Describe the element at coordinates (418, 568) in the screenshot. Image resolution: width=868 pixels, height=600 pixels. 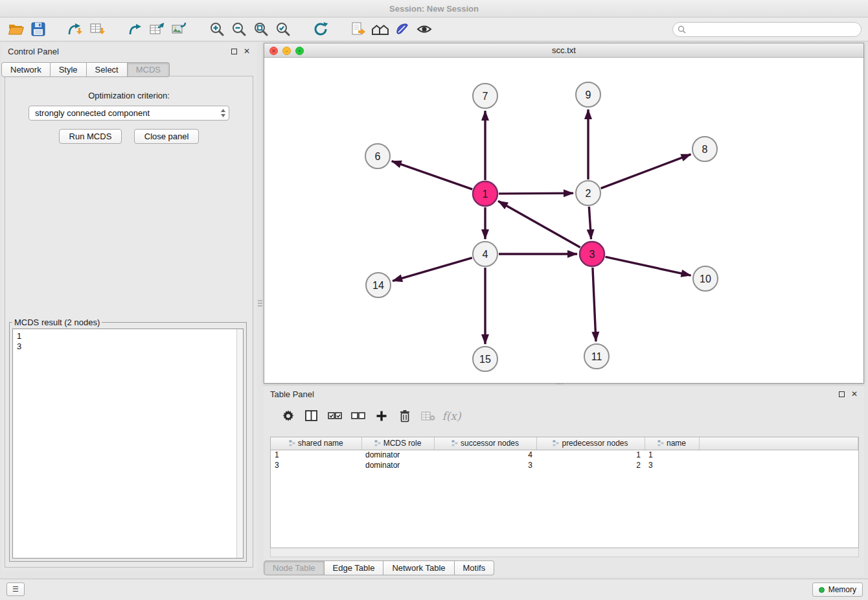
I see `tab-network-table: Network Table` at that location.